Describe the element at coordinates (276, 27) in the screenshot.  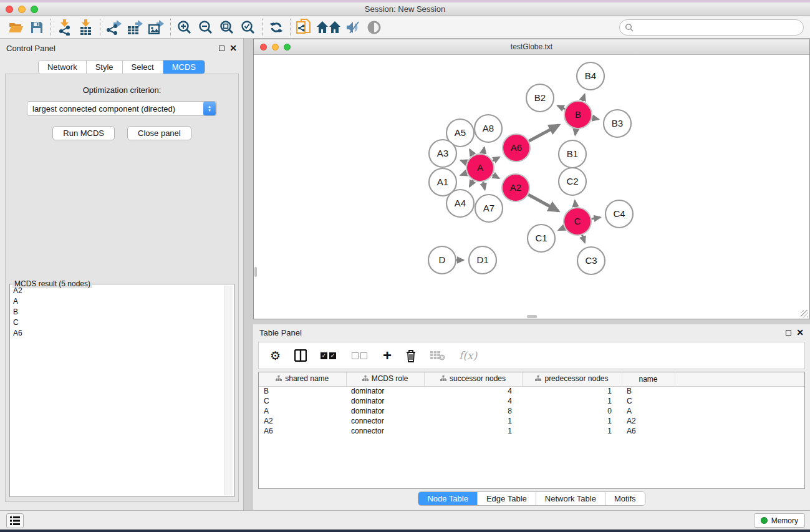
I see `refresh-icon` at that location.